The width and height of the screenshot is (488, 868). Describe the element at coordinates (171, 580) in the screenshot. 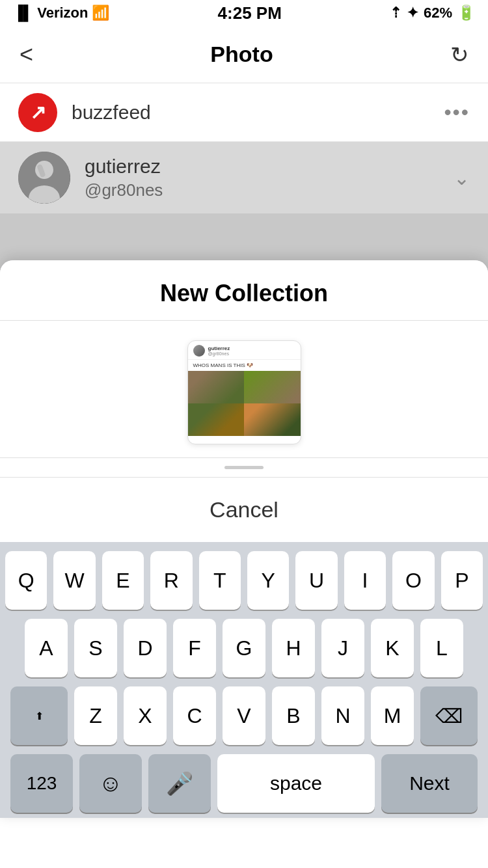

I see `key-r: R` at that location.